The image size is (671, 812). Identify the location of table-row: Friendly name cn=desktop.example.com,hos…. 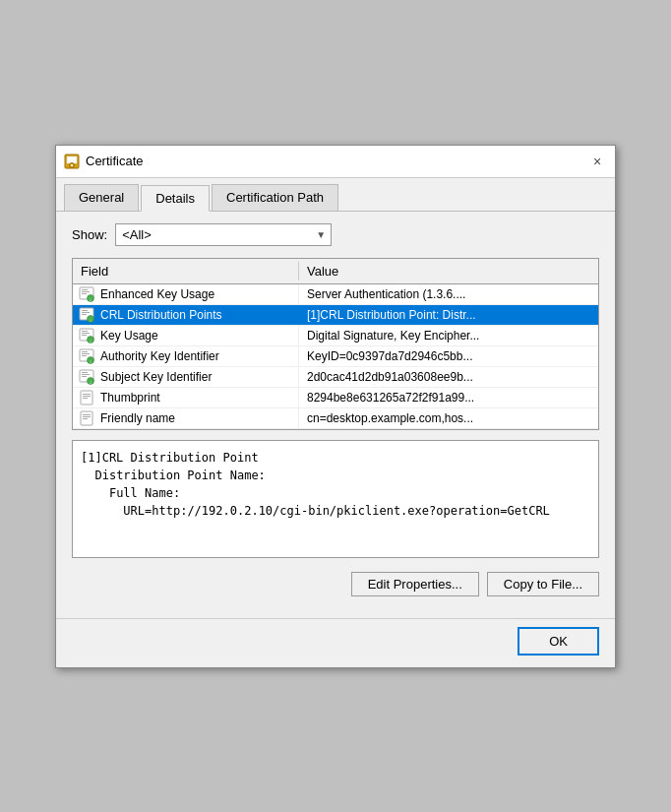
(336, 419).